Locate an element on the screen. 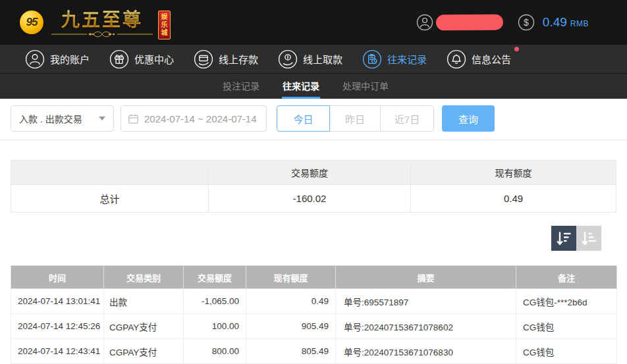 The height and width of the screenshot is (364, 627). nav-item-my-account: 我的账户 is located at coordinates (57, 59).